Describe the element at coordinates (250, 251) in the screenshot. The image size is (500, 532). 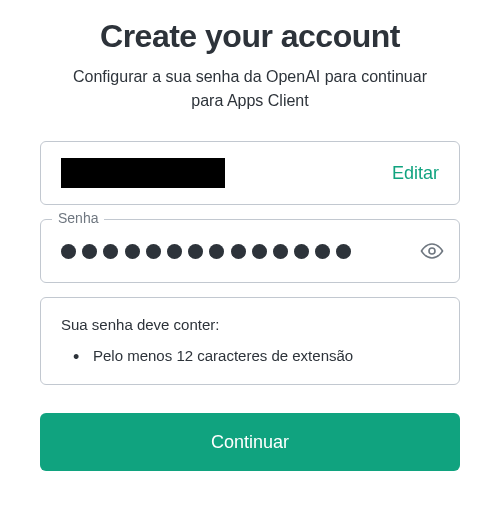
I see `password-field-wrapper: Senha` at that location.